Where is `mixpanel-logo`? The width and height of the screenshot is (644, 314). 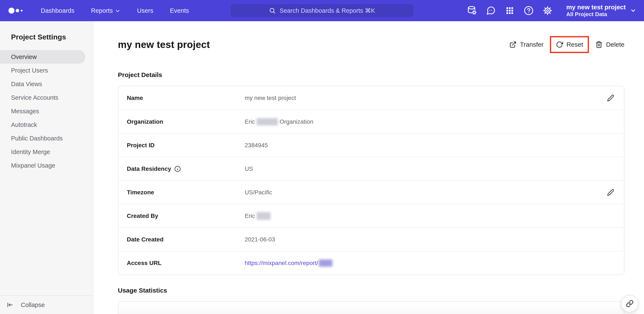
mixpanel-logo is located at coordinates (16, 10).